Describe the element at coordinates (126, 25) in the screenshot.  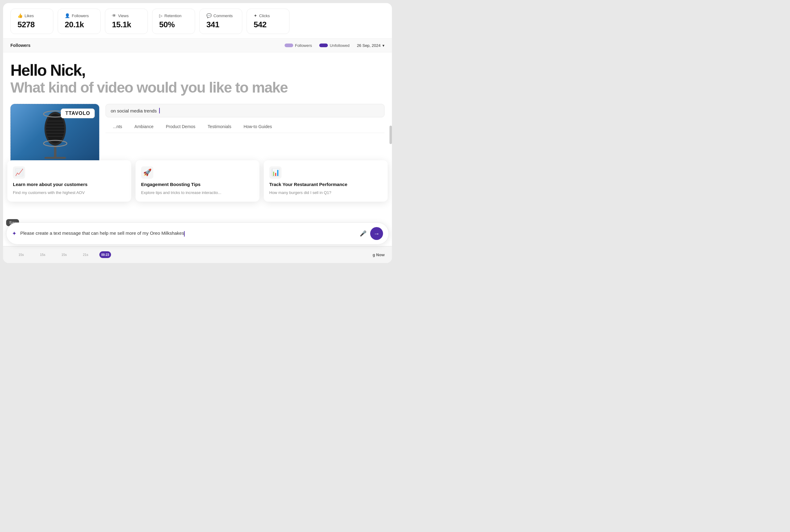
I see `stat-value-views: 15.1k` at that location.